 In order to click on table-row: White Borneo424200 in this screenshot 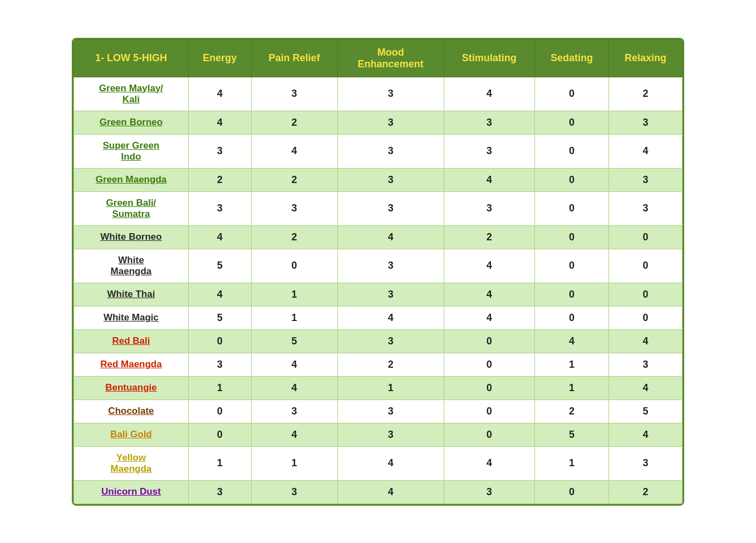, I will do `click(379, 237)`.